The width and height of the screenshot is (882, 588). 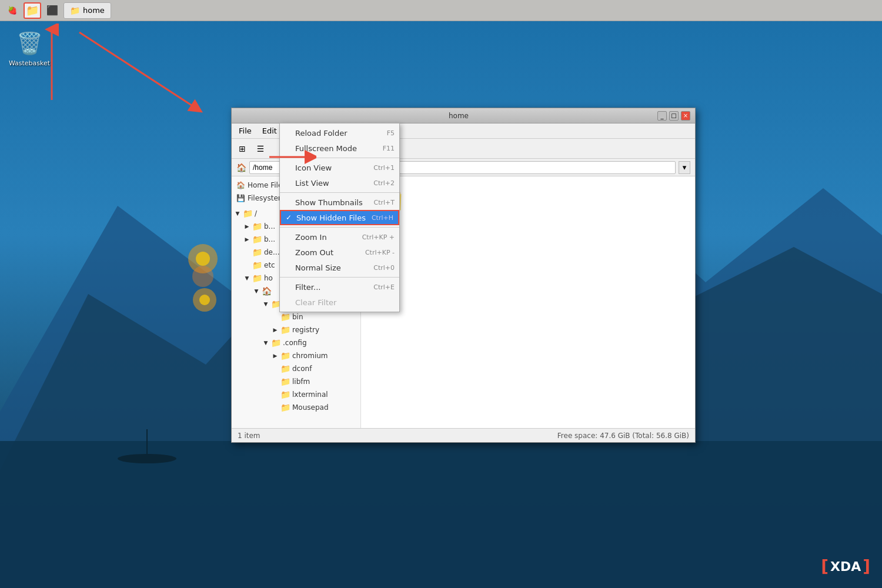 I want to click on menu-clear-filter: Clear Filter, so click(x=340, y=302).